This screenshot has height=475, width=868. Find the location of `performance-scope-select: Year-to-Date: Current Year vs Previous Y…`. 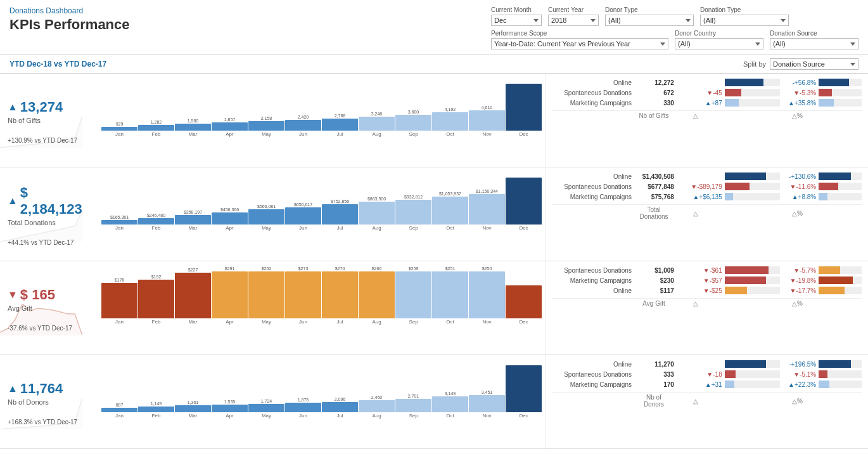

performance-scope-select: Year-to-Date: Current Year vs Previous Y… is located at coordinates (580, 44).